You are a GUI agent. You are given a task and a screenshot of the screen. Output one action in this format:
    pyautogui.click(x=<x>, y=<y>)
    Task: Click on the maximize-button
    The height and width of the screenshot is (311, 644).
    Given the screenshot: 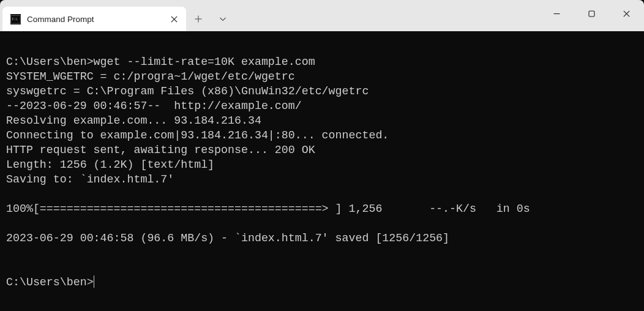 What is the action you would take?
    pyautogui.click(x=591, y=13)
    